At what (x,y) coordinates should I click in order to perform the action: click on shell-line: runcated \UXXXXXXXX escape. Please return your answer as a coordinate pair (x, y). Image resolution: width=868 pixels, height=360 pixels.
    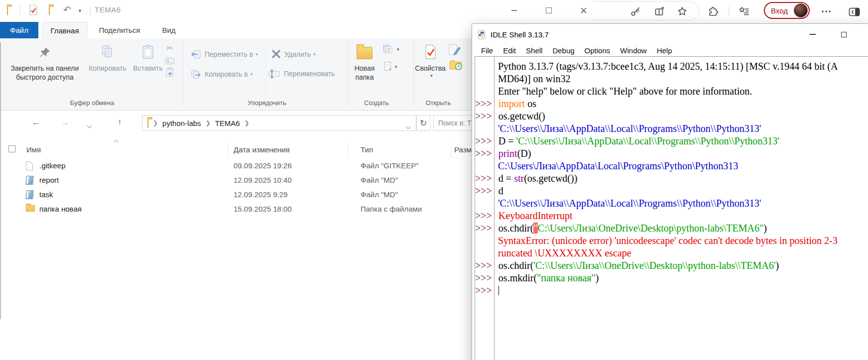
    Looking at the image, I should click on (671, 253).